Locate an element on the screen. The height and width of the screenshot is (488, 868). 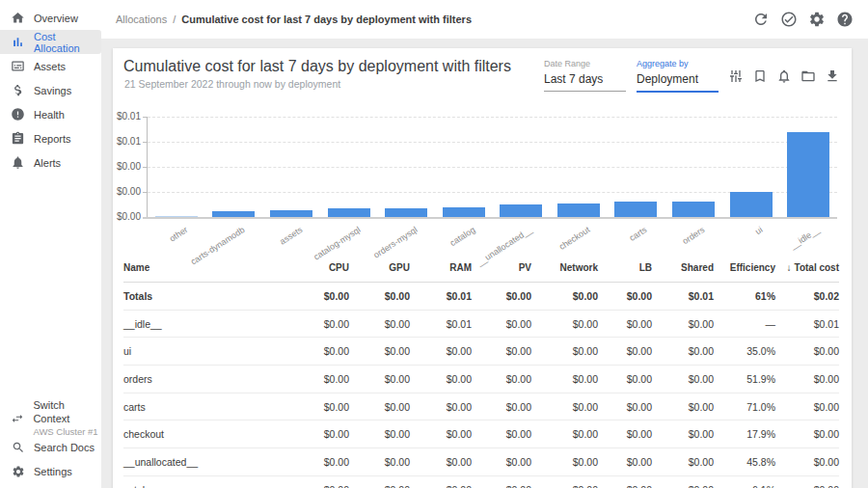
current-cluster-label: AWS Cluster #1 is located at coordinates (68, 432).